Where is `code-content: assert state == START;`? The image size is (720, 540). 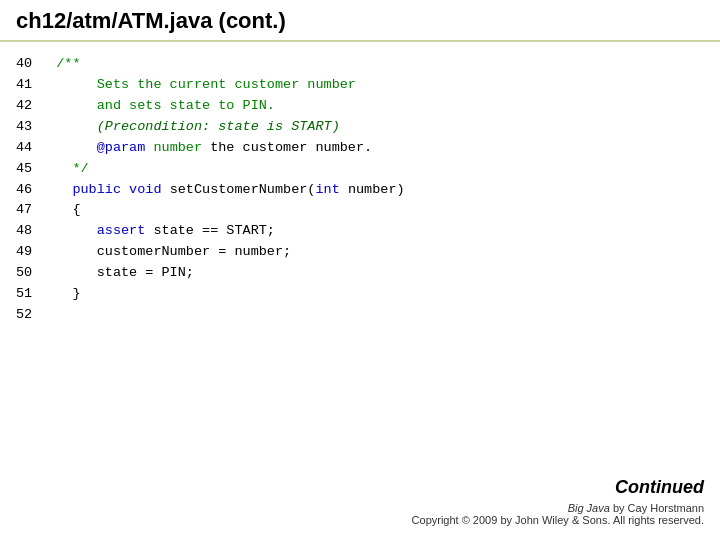
code-content: assert state == START; is located at coordinates (230, 232).